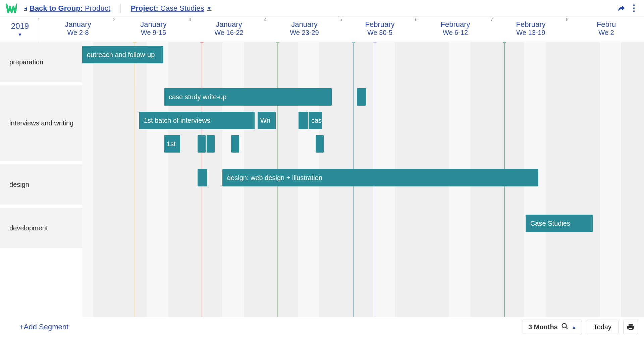 This screenshot has height=337, width=644. I want to click on topbar: ◂ Back to Group: Product Project: Case S…, so click(322, 8).